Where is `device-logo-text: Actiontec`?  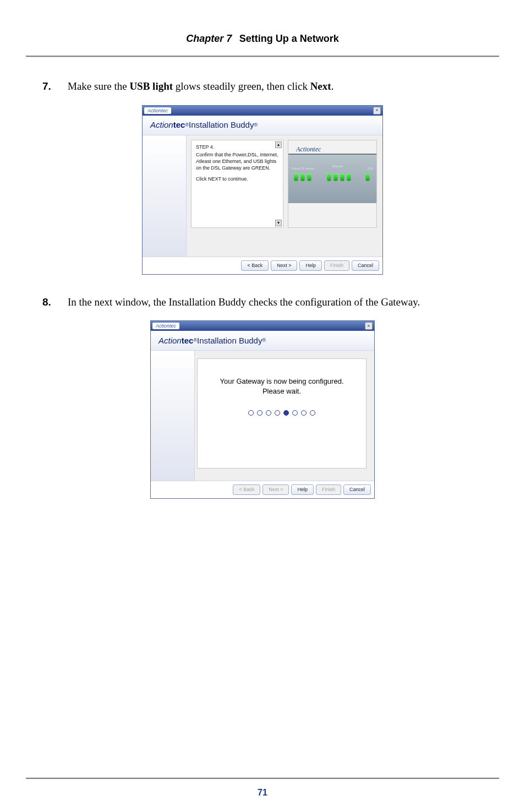
device-logo-text: Actiontec is located at coordinates (308, 150).